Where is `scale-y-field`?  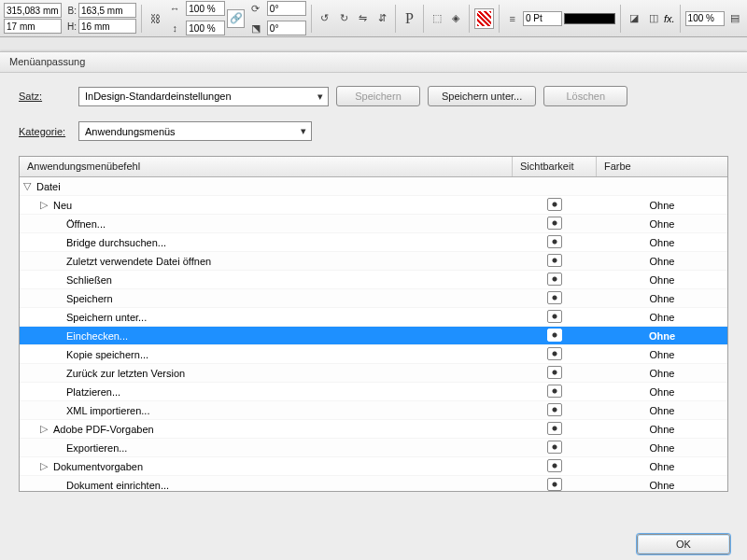 scale-y-field is located at coordinates (205, 28).